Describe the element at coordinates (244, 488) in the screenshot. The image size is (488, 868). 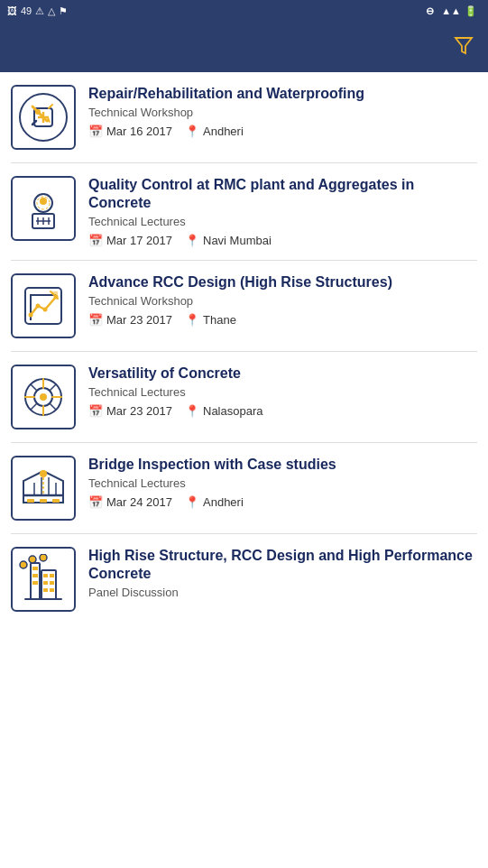
I see `list-item: Bridge Inspection with Case studiesTechn…` at that location.